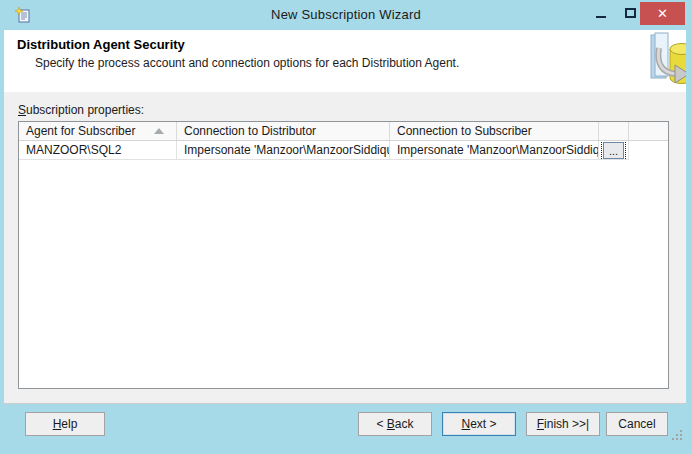 This screenshot has height=454, width=692. What do you see at coordinates (101, 44) in the screenshot?
I see `page-title: Distribution Agent Security` at bounding box center [101, 44].